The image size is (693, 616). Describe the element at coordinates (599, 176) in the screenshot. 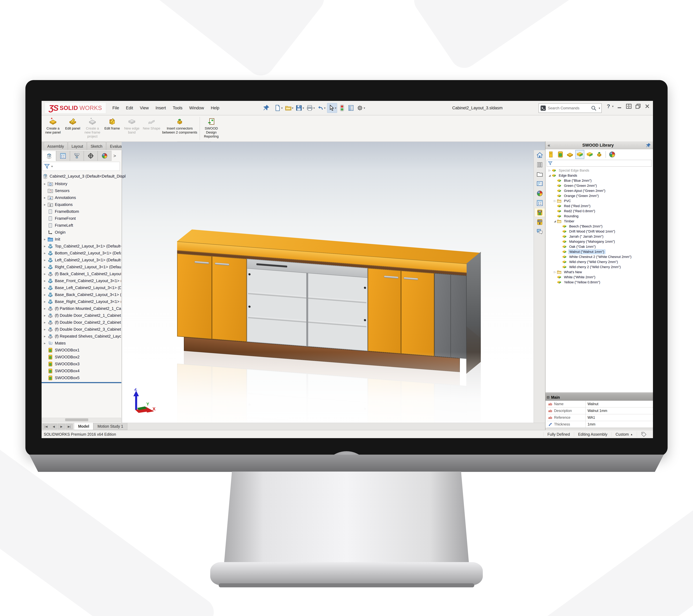

I see `library-item-edge-bands: ◢Edge Bands` at that location.